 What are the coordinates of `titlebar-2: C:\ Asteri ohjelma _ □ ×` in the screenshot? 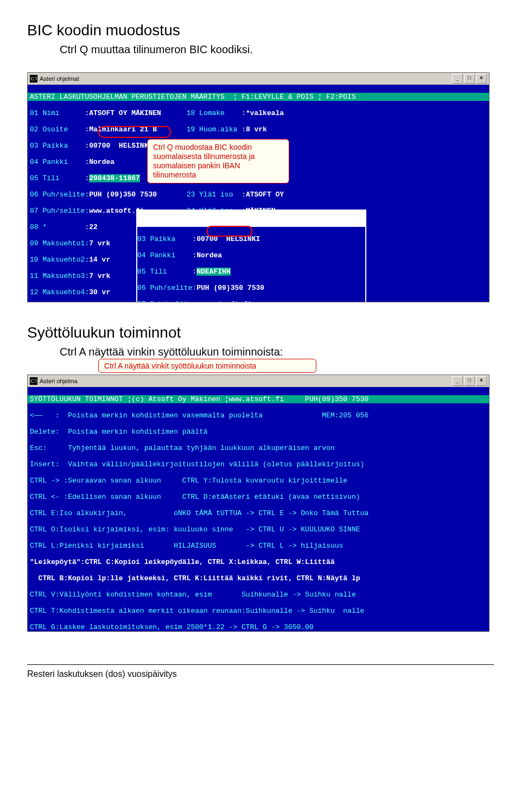 It's located at (258, 381).